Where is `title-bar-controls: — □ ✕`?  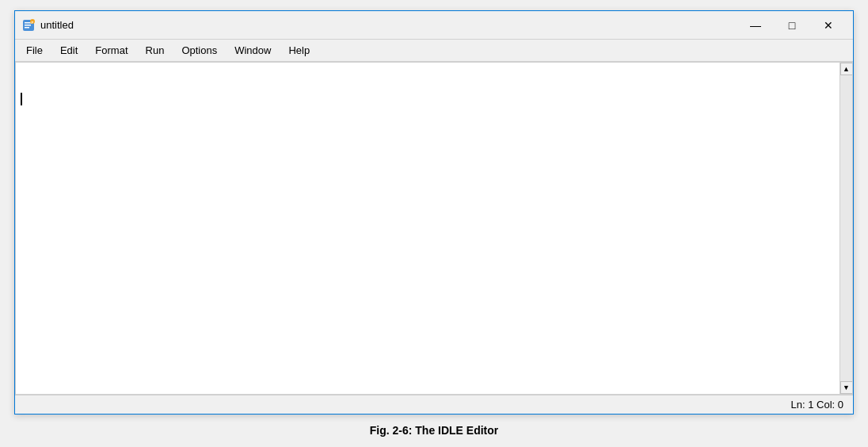
title-bar-controls: — □ ✕ is located at coordinates (792, 25).